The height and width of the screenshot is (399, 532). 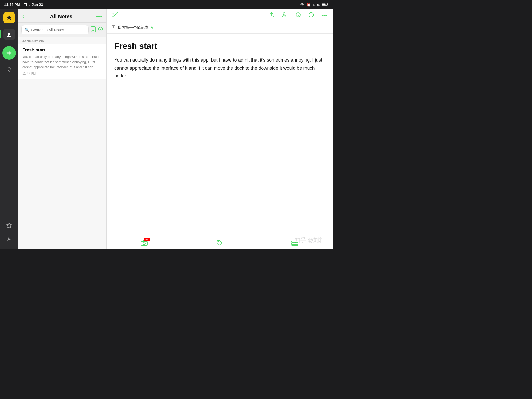 I want to click on notebook-chevron-icon: ∨, so click(x=152, y=28).